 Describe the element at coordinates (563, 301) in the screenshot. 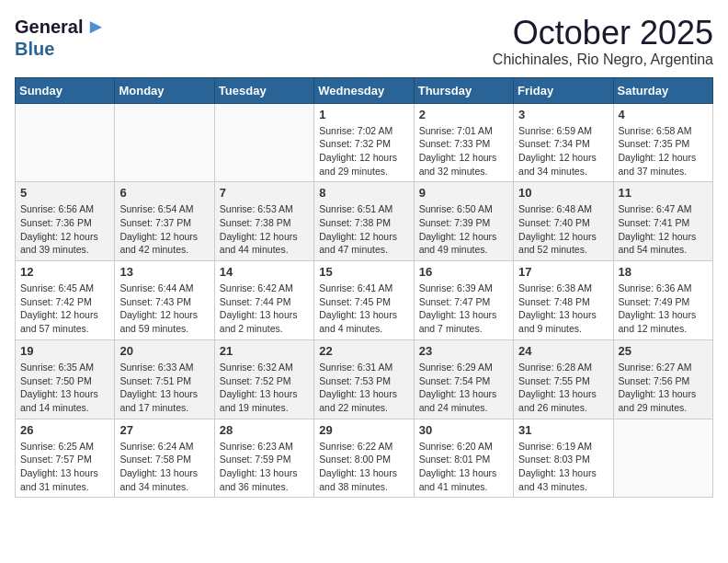

I see `calendar-cell: 17Sunrise: 6:38 AM Sunset: 7:48 PM Dayli…` at that location.